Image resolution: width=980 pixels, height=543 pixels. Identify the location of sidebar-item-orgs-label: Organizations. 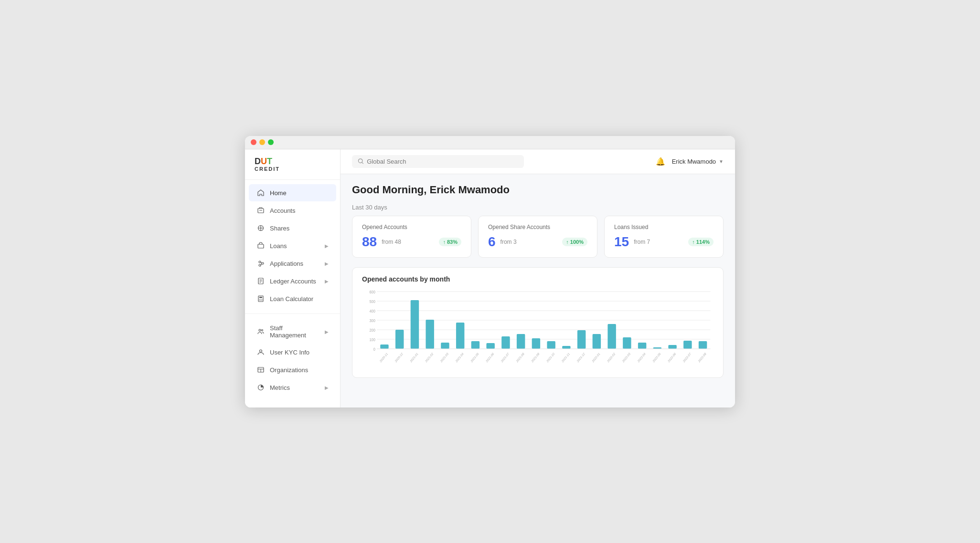
(289, 370).